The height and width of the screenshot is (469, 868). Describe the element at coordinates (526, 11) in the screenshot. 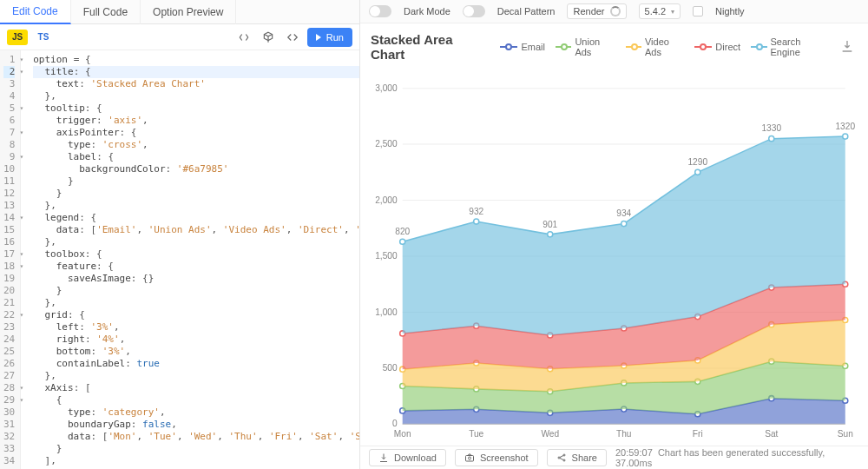

I see `decal-label: Decal Pattern` at that location.